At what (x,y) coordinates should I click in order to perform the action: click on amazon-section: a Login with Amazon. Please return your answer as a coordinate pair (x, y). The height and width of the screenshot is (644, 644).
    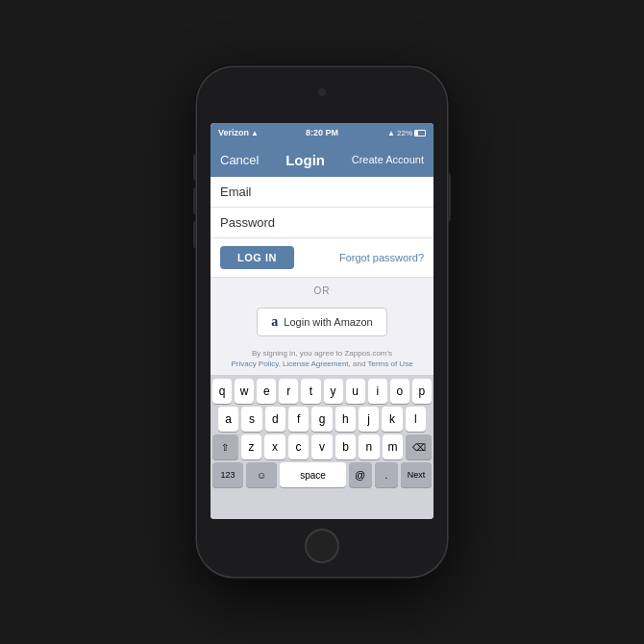
    Looking at the image, I should click on (322, 324).